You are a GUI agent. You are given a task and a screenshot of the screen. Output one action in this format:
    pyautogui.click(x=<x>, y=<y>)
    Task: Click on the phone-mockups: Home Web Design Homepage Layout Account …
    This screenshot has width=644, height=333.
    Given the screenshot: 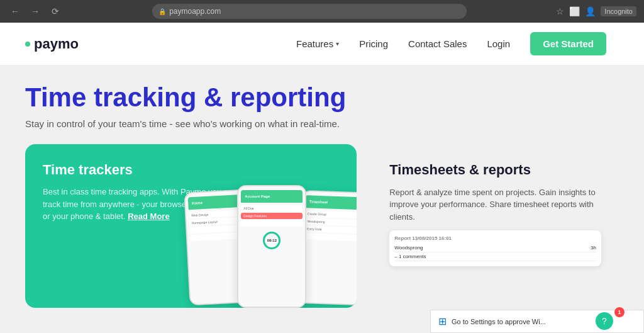 What is the action you would take?
    pyautogui.click(x=265, y=249)
    